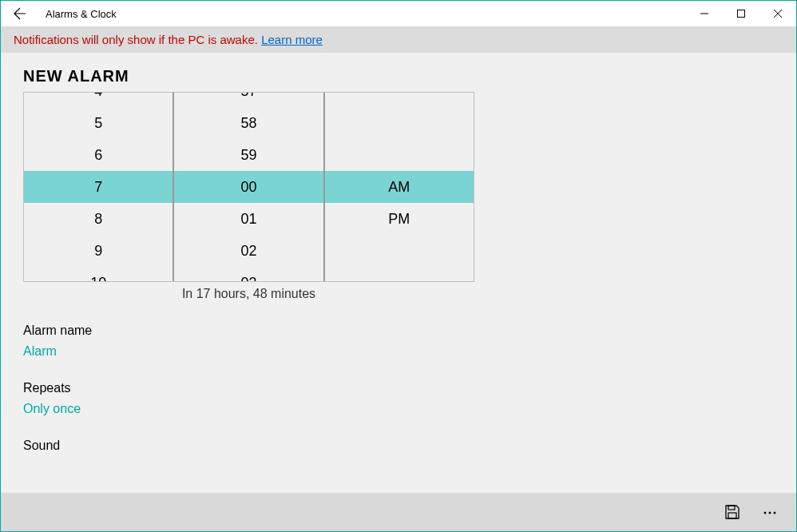 The height and width of the screenshot is (532, 797). Describe the element at coordinates (20, 14) in the screenshot. I see `back-arrow-icon` at that location.